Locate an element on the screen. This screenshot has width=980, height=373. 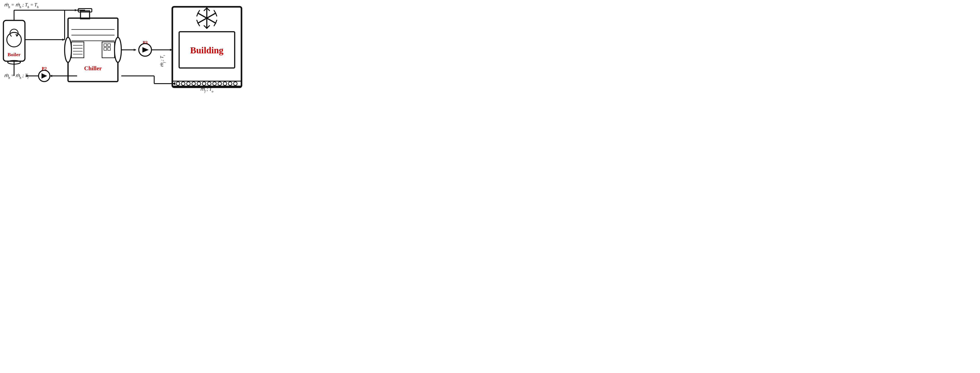
mf-to-label: ṁf ; To is located at coordinates (207, 90).